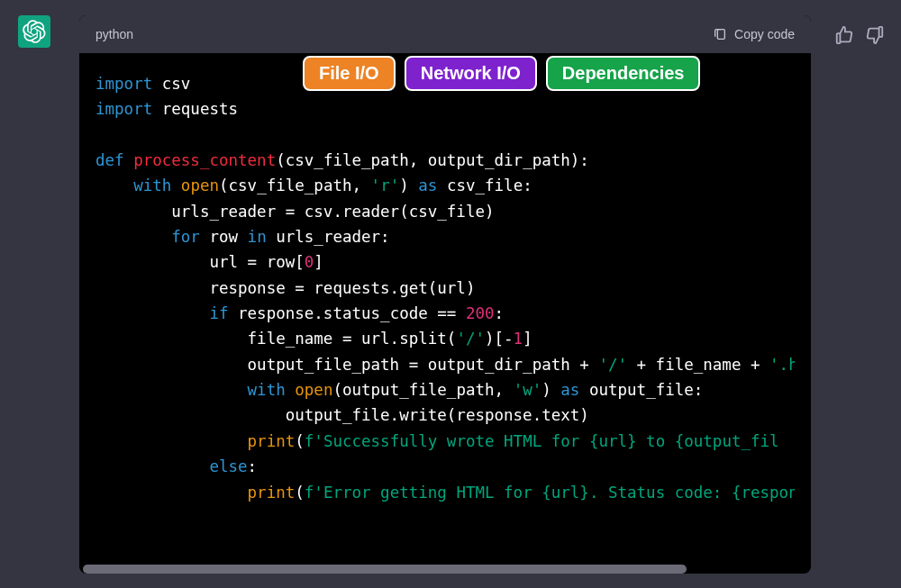 This screenshot has height=588, width=901. What do you see at coordinates (875, 35) in the screenshot?
I see `thumbs-down-button` at bounding box center [875, 35].